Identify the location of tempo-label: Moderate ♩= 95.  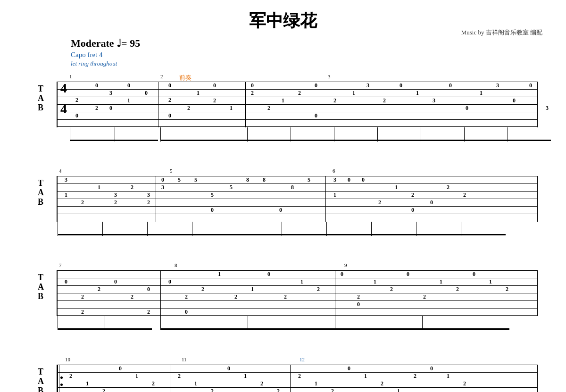
(318, 43).